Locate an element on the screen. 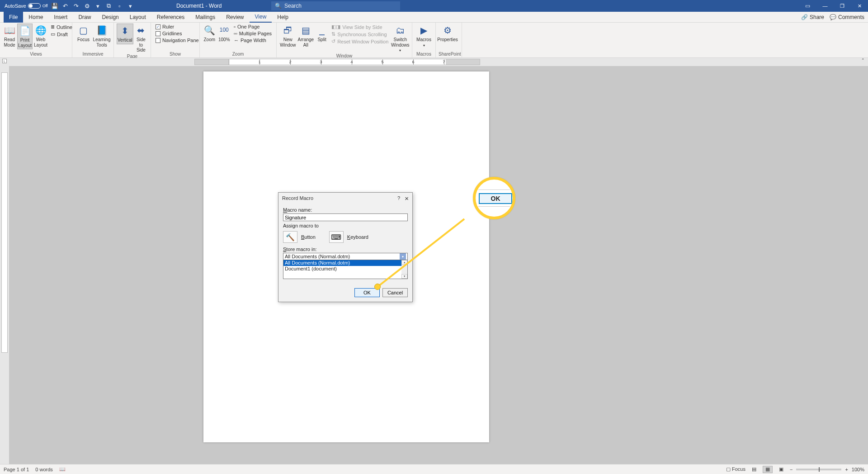 This screenshot has height=474, width=868. zoom-in-button: + is located at coordinates (846, 469).